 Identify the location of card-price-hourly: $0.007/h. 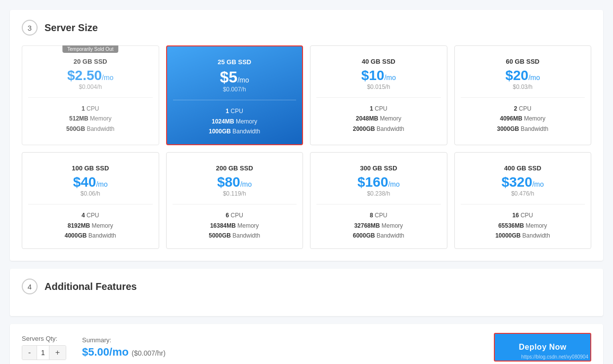
(235, 89).